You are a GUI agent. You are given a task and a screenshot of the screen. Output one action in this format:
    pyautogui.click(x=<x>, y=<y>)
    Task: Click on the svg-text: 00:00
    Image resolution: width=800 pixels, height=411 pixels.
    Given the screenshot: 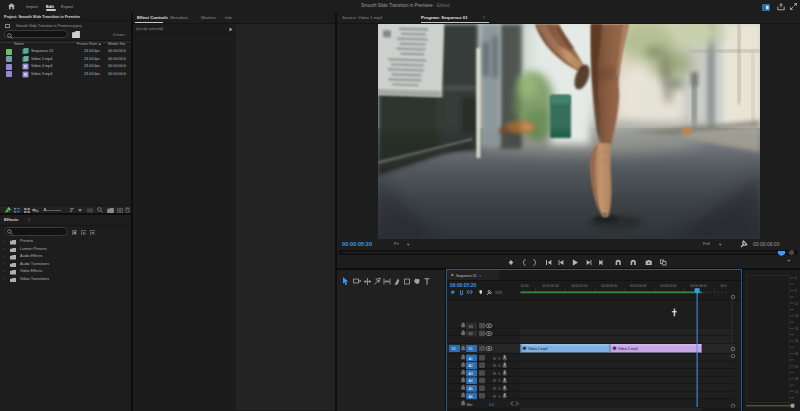 What is the action you would take?
    pyautogui.click(x=525, y=286)
    